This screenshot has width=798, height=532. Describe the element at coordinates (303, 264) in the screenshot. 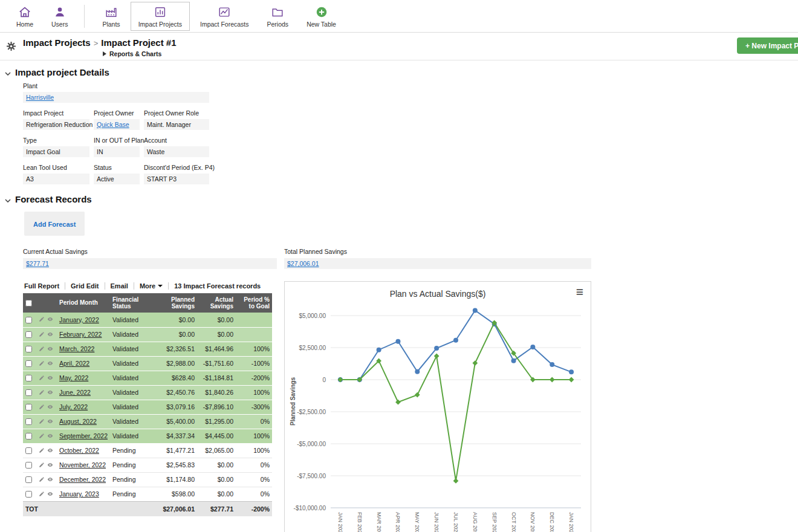

I see `total-planned-savings-link: $27,006.01` at that location.